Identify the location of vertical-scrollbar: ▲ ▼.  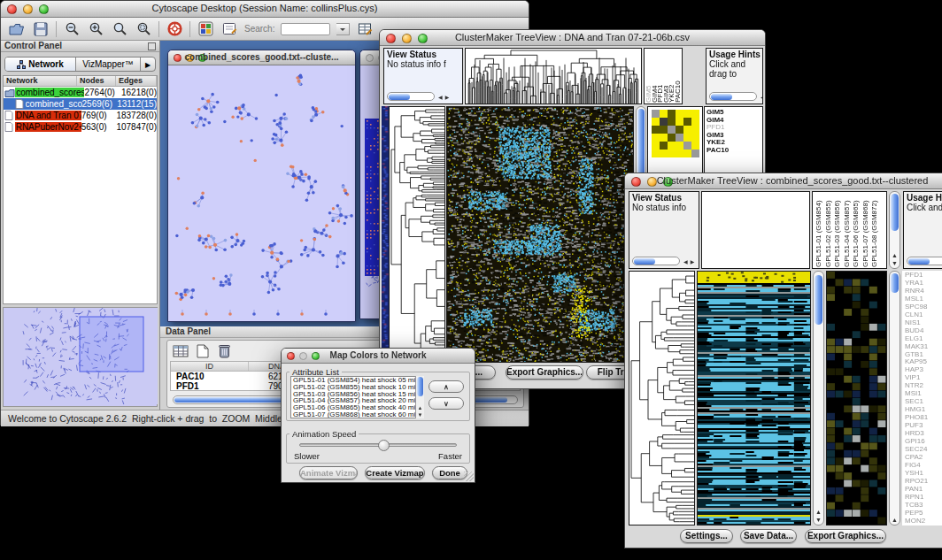
(818, 398).